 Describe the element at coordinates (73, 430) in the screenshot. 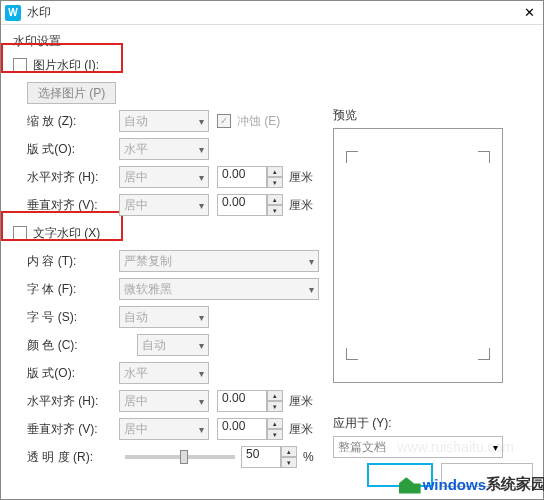

I see `txt-valign-label: 垂直对齐 (V):` at that location.